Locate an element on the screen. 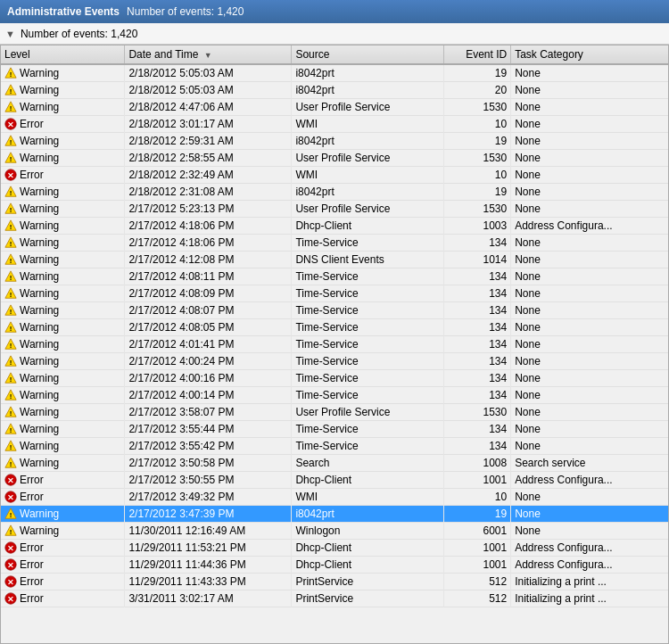  table-row: ! Warning 2/17/2012 4:00:16 PM Time-Serv… is located at coordinates (334, 378).